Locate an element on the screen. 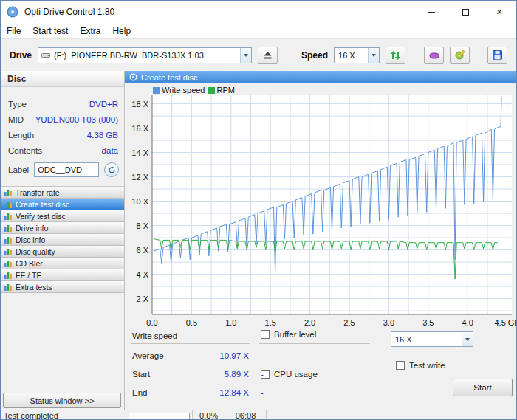  eject-icon is located at coordinates (267, 55).